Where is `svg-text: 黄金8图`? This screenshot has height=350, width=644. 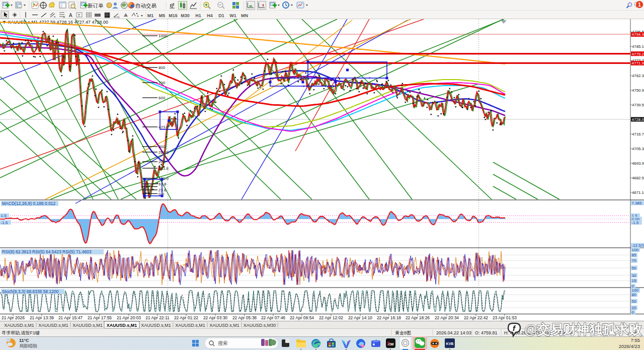 svg-text: 黄金8图 is located at coordinates (403, 333).